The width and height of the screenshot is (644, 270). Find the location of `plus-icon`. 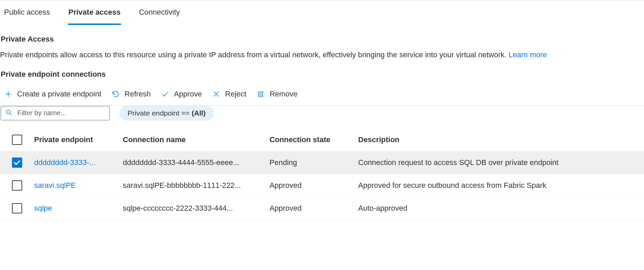

plus-icon is located at coordinates (8, 94).